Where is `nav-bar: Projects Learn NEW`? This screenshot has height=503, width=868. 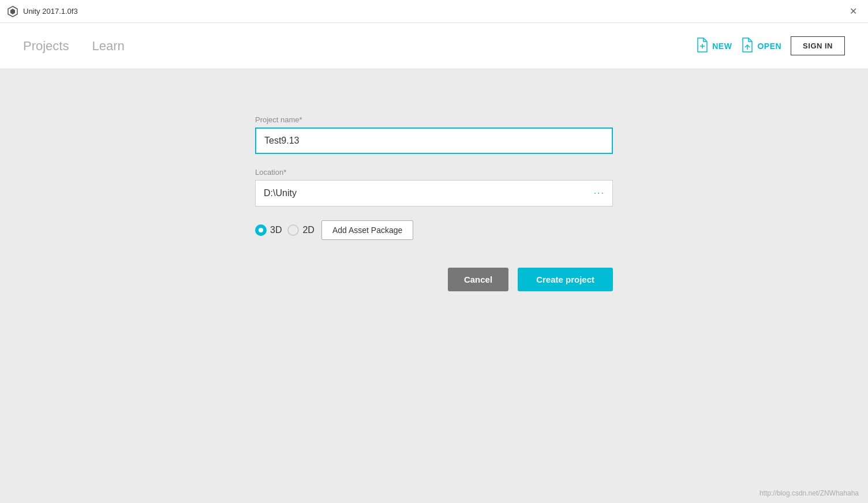
nav-bar: Projects Learn NEW is located at coordinates (434, 46).